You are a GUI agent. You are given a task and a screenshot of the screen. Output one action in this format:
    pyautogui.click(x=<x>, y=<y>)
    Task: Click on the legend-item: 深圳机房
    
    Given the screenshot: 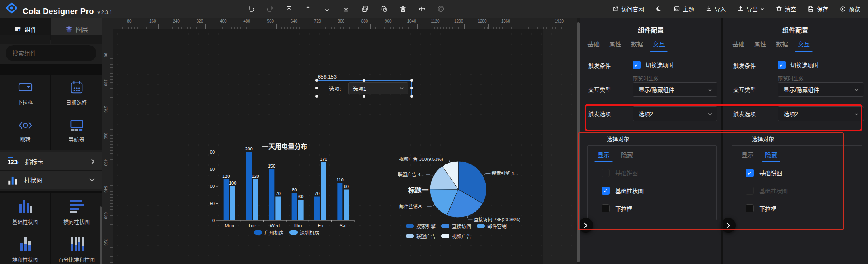 What is the action you would take?
    pyautogui.click(x=304, y=232)
    